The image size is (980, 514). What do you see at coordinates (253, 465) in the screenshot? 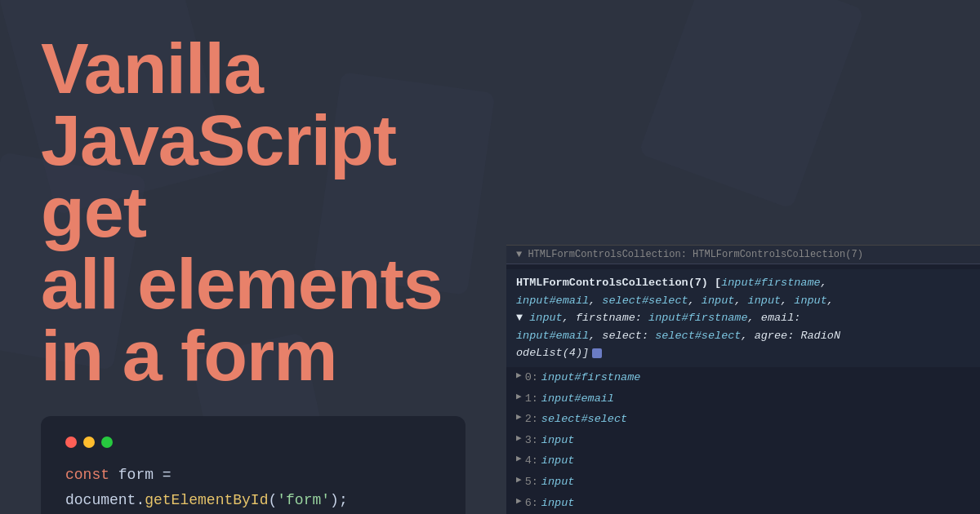
I see `code-block: const form = document.getElementById('fo…` at bounding box center [253, 465].